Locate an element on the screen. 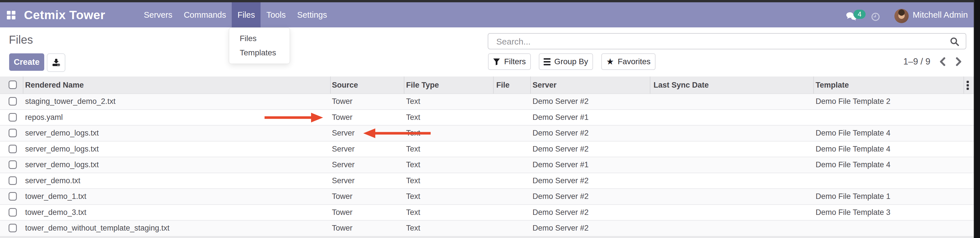 This screenshot has width=980, height=238. cell-rendered_name: server_demo.txt is located at coordinates (53, 181).